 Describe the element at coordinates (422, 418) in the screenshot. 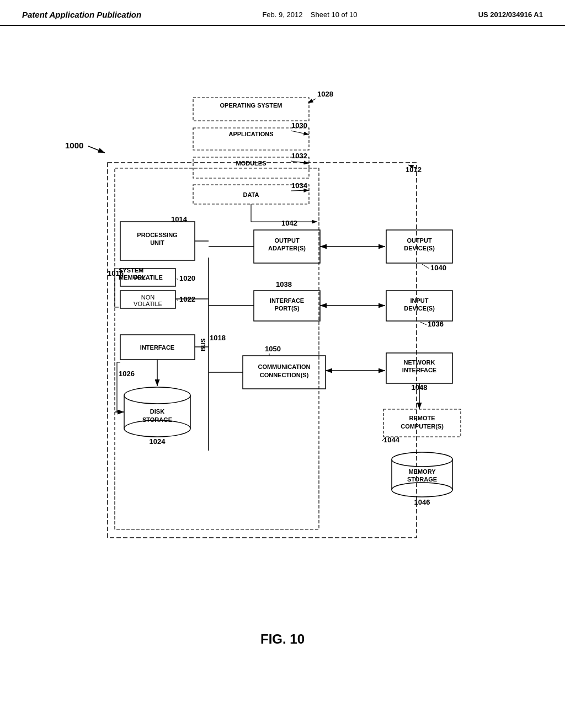

I see `svg-text: REMOTE` at that location.